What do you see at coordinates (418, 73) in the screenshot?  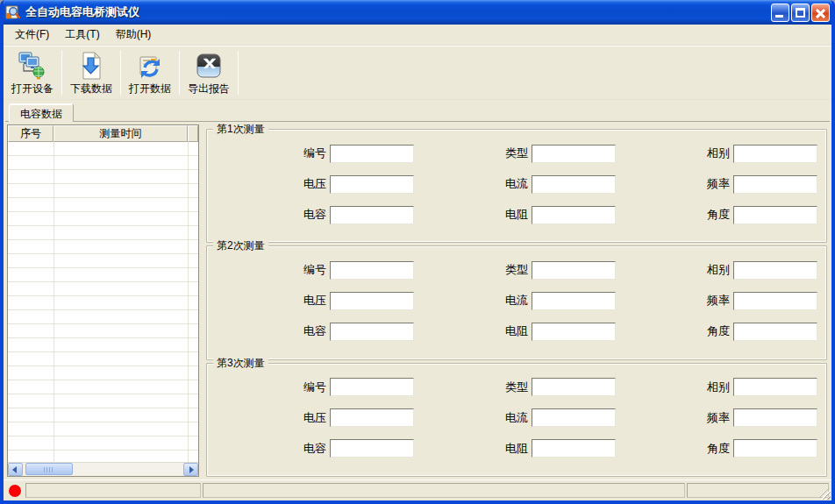 I see `toolbar: 打开设备 下载数据 打开数据` at bounding box center [418, 73].